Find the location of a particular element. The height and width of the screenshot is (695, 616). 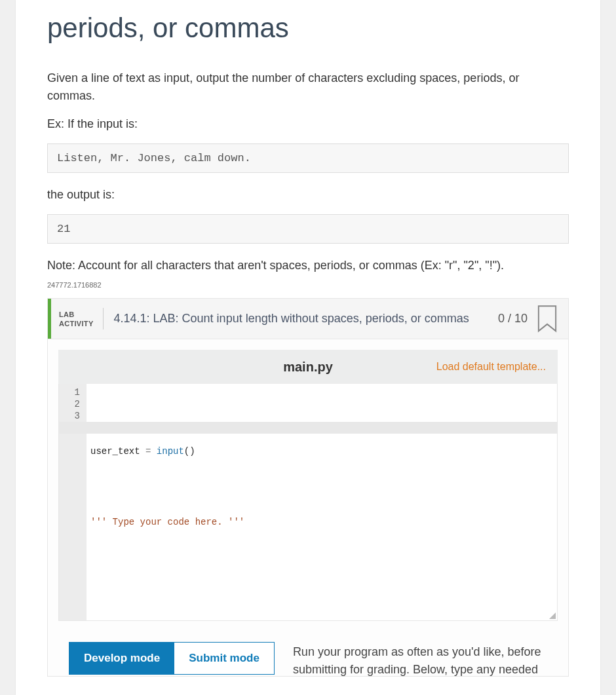

bookmark-icon is located at coordinates (552, 318).